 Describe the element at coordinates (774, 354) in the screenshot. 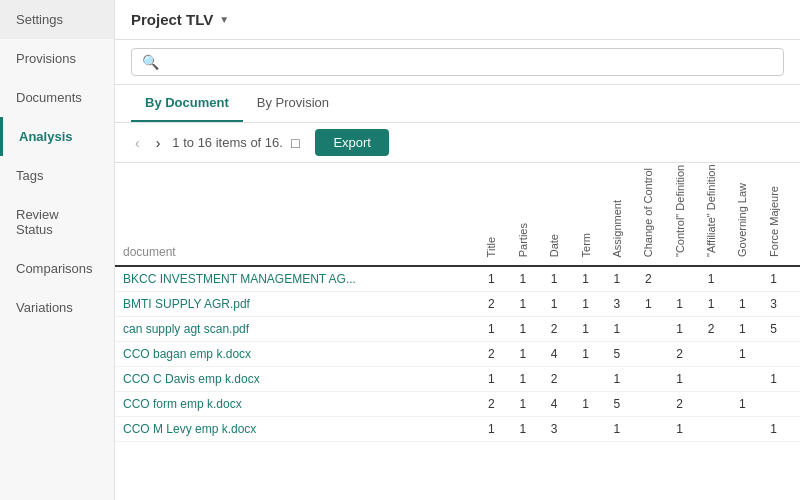

I see `cell-r3-c9` at that location.